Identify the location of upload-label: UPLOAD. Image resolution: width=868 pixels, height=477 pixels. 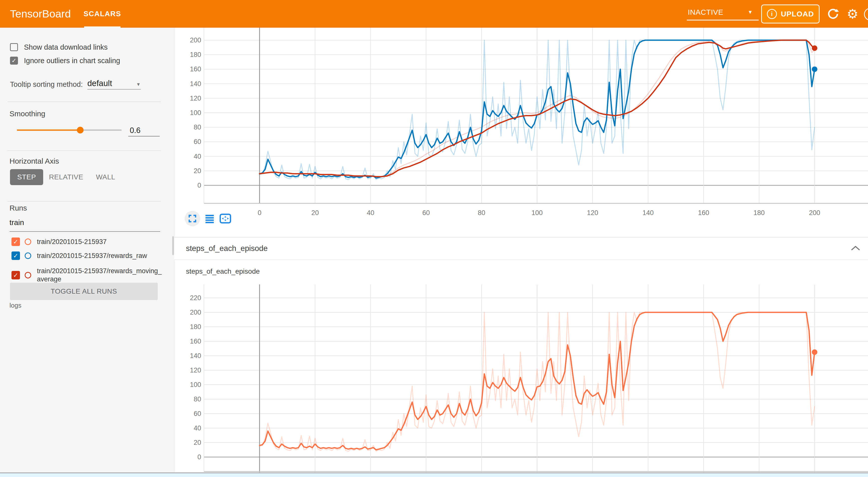
(798, 14).